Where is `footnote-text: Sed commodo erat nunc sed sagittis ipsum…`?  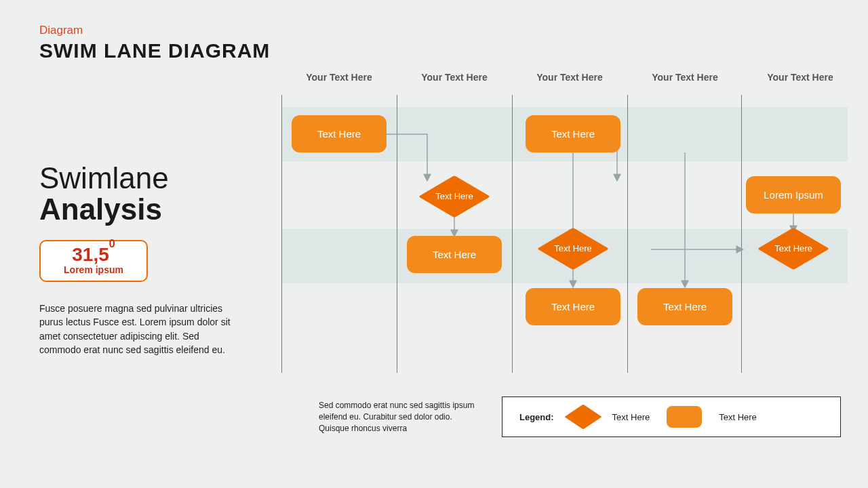 footnote-text: Sed commodo erat nunc sed sagittis ipsum… is located at coordinates (400, 417).